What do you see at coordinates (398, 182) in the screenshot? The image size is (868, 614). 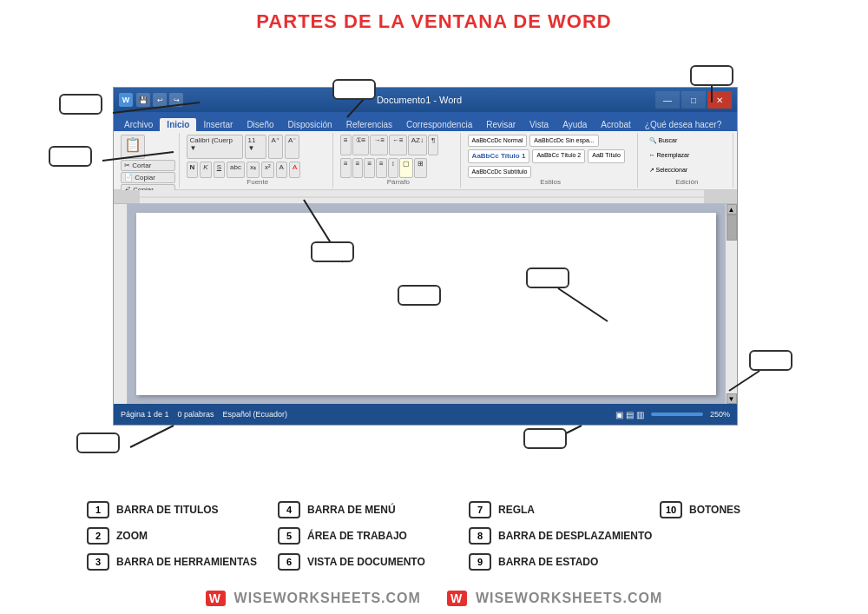 I see `paragraph-label: Párrafo` at bounding box center [398, 182].